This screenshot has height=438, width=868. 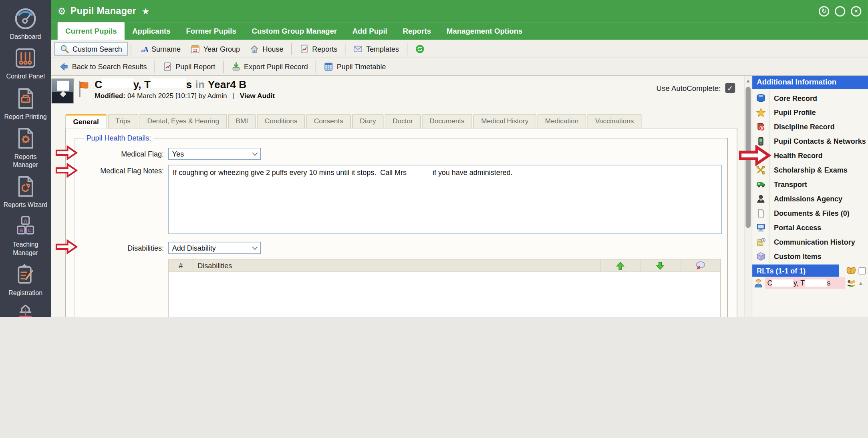 What do you see at coordinates (215, 49) in the screenshot?
I see `year-group-search-button: 12 Year Group` at bounding box center [215, 49].